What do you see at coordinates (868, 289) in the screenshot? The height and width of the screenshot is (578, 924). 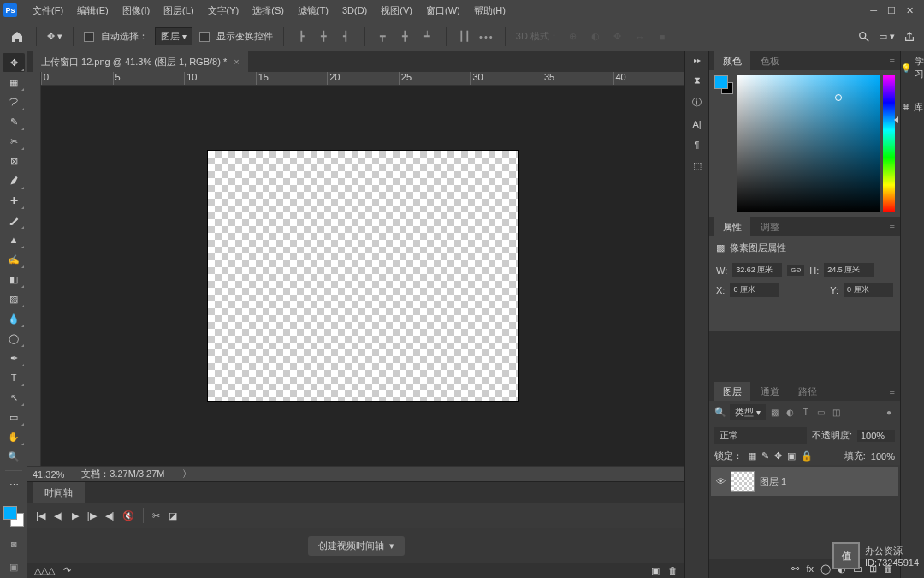 I see `y-field: 0 厘米` at bounding box center [868, 289].